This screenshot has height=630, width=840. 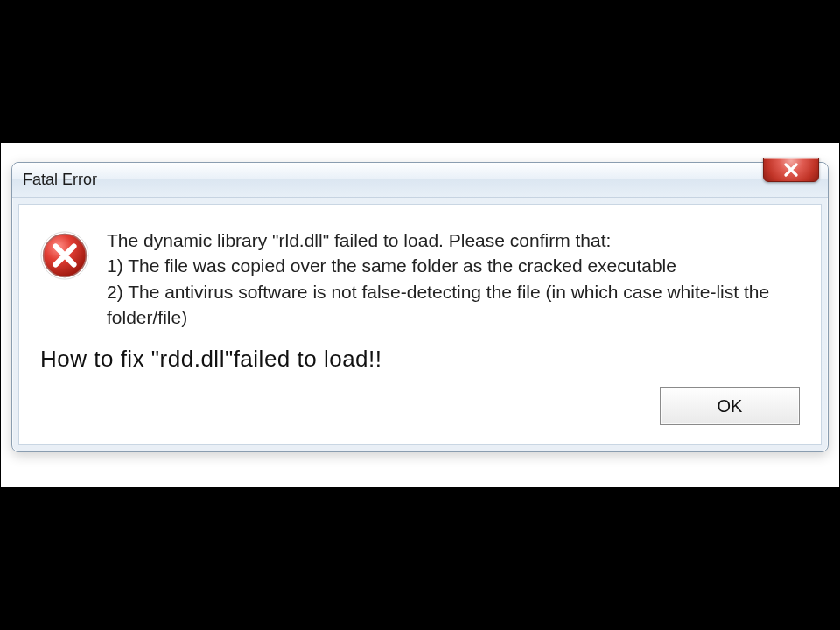 What do you see at coordinates (453, 266) in the screenshot?
I see `message-line-2: 1) The file was copied over the same fol…` at bounding box center [453, 266].